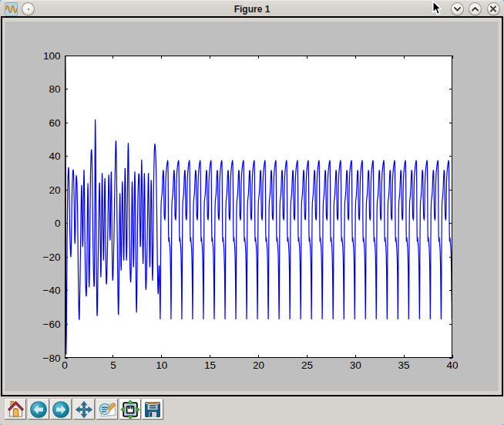 The height and width of the screenshot is (425, 504). I want to click on svg-text: −20, so click(52, 258).